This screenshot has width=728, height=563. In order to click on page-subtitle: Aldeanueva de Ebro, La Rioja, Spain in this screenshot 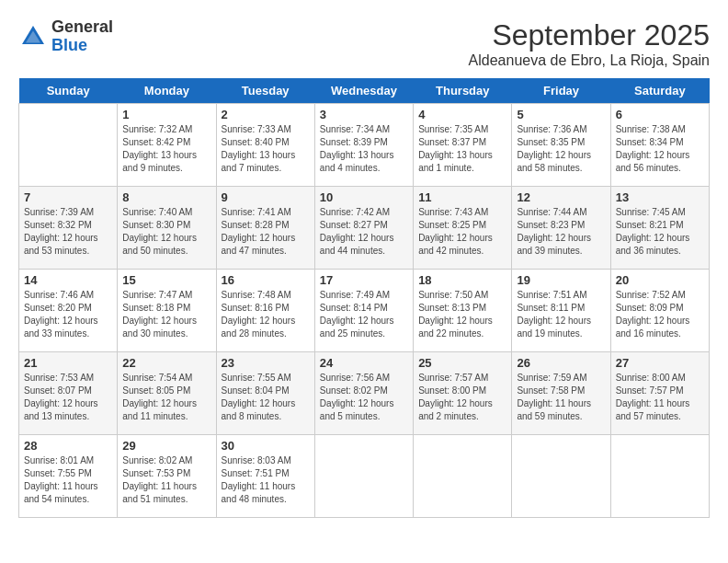, I will do `click(589, 61)`.